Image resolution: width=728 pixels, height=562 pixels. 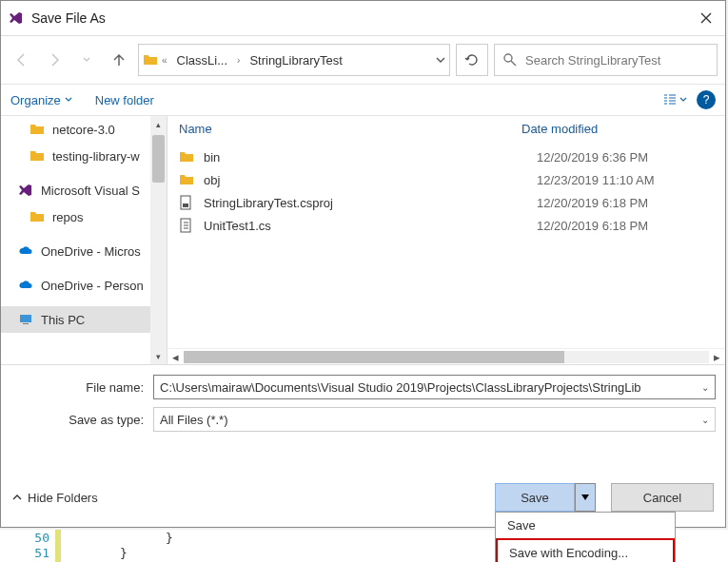 I want to click on sidebar-item-vs: Microsoft Visual S, so click(x=84, y=190).